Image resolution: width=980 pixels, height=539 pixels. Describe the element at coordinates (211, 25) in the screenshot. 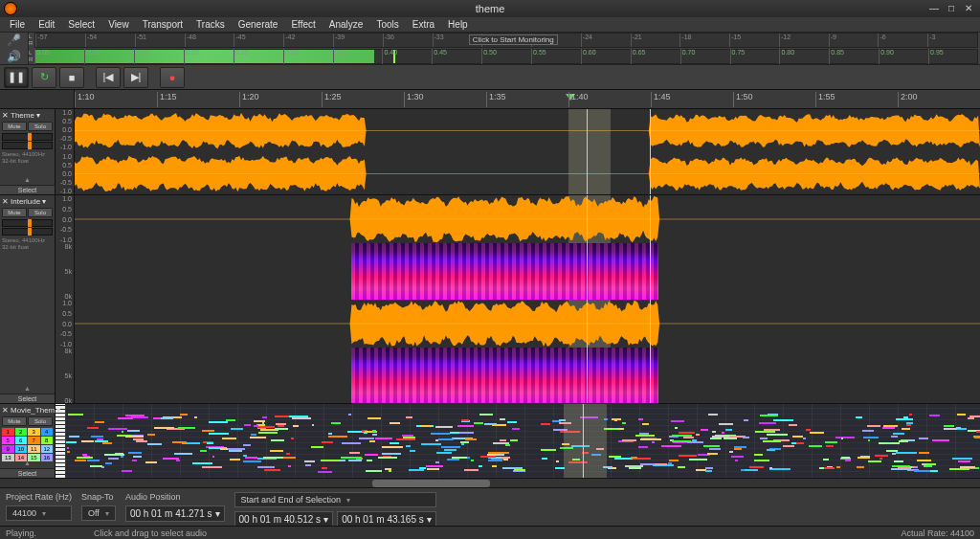

I see `menu-tracks: Tracks` at that location.